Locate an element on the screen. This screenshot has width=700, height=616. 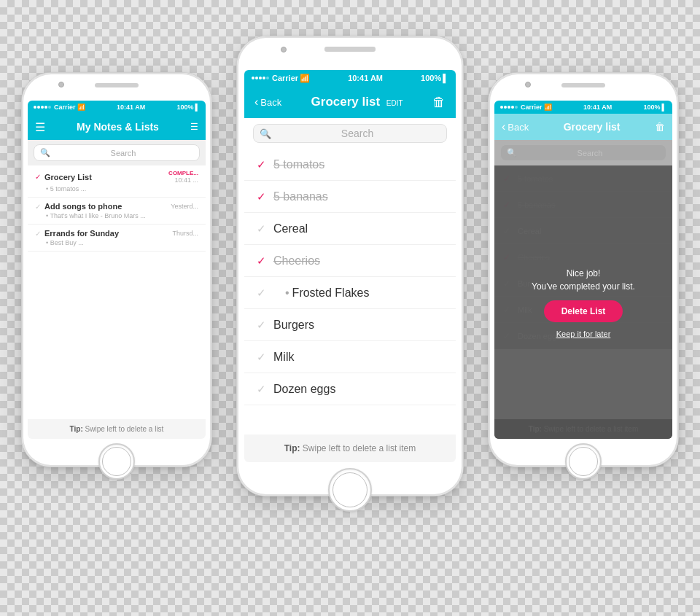
grocery-list-right-bg: ✓ 5 tomatos ✓ 5 bananas ✓ Cereal ✓ Cheer… is located at coordinates (583, 302).